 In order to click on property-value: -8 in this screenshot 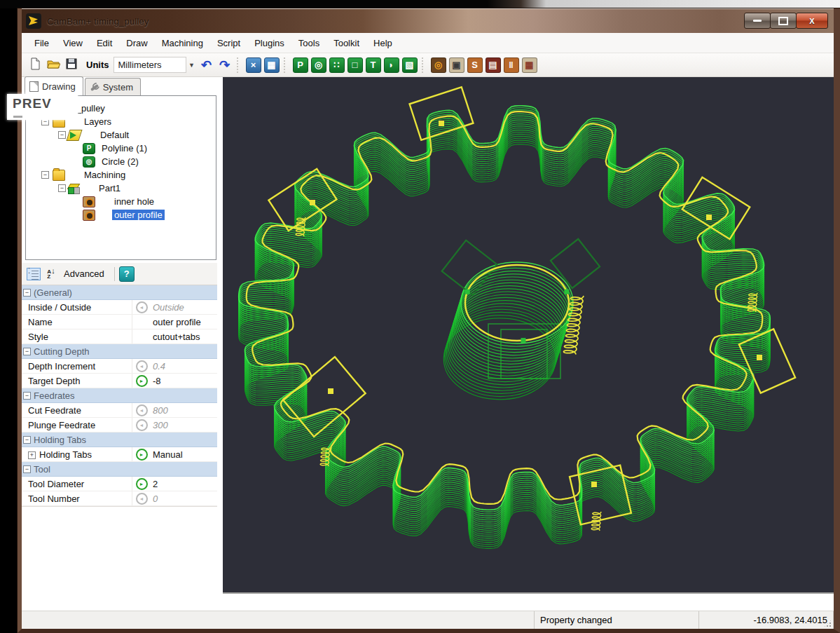, I will do `click(184, 381)`.